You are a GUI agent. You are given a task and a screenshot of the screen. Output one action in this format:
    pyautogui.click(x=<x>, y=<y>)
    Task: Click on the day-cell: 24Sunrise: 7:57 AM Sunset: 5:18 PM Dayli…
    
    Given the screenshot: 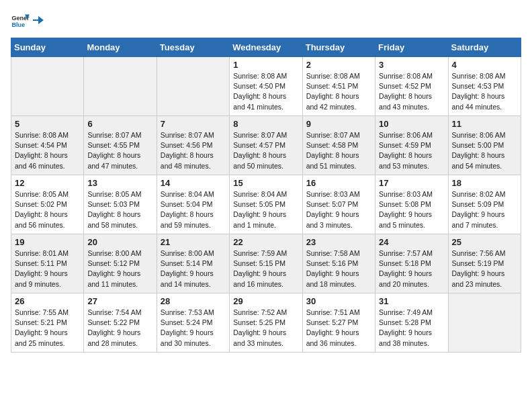 What is the action you would take?
    pyautogui.click(x=412, y=264)
    